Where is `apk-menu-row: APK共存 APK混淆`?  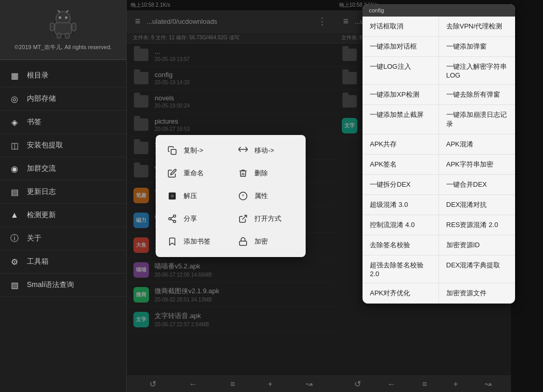 apk-menu-row: APK共存 APK混淆 is located at coordinates (439, 145).